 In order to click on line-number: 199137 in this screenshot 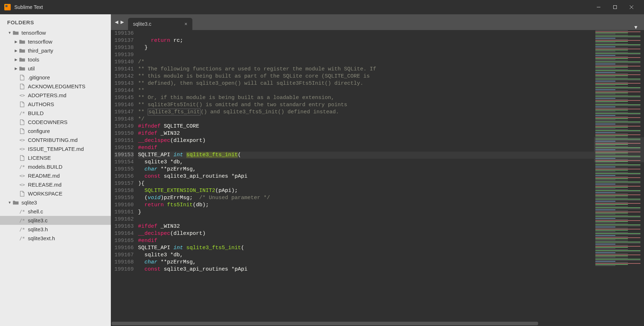, I will do `click(124, 41)`.